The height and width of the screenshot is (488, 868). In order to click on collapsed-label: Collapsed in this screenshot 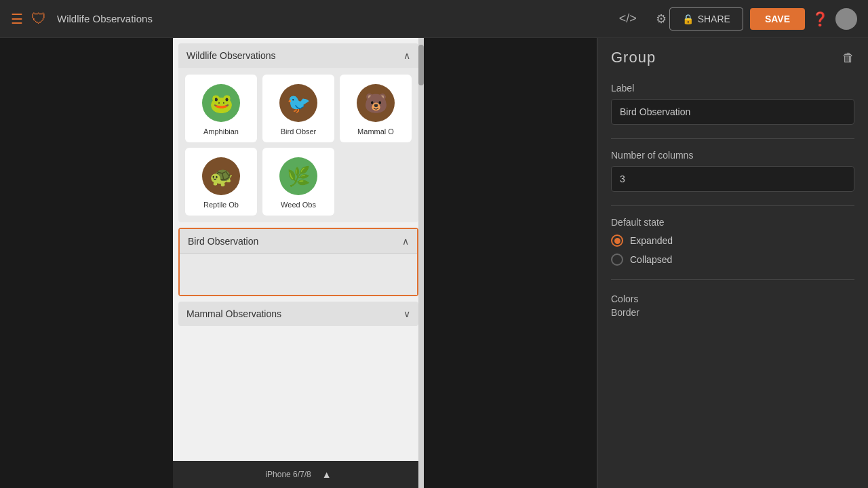, I will do `click(651, 260)`.